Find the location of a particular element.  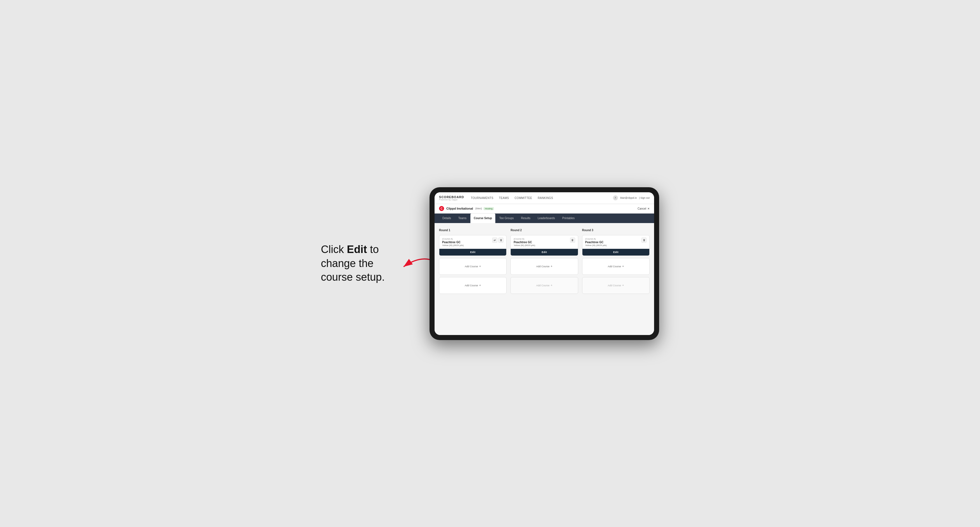

tablet-screen: SCOREBOARD Powered by clippd TOURNAMENTS… is located at coordinates (544, 264).